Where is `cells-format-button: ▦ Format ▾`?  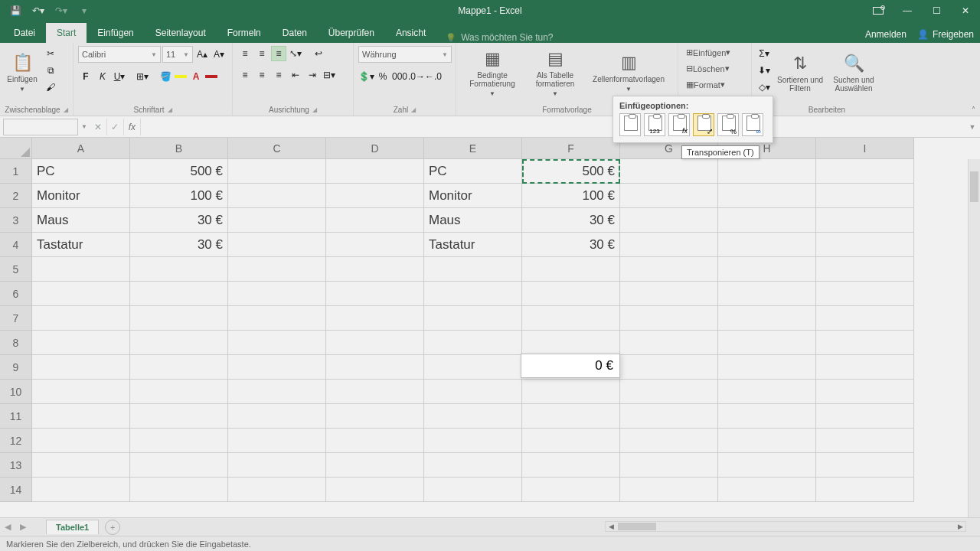 cells-format-button: ▦ Format ▾ is located at coordinates (706, 84).